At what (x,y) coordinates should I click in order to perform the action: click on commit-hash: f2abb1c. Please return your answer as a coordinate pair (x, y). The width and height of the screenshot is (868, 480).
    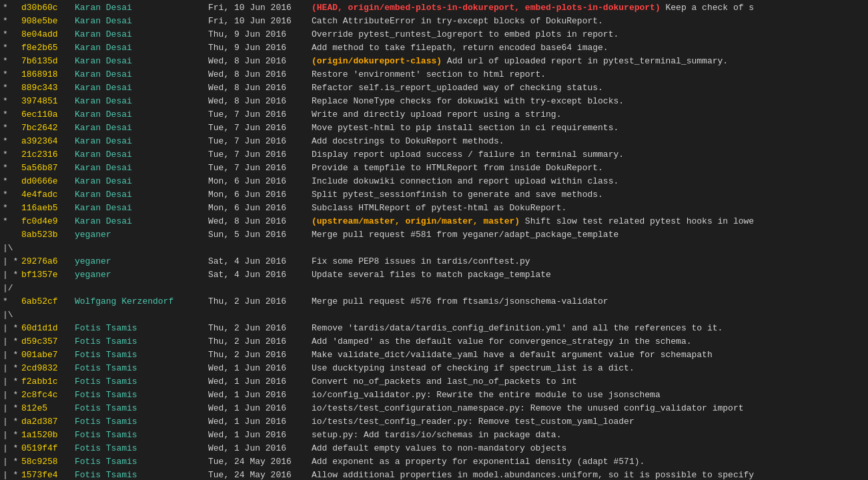
    Looking at the image, I should click on (48, 382).